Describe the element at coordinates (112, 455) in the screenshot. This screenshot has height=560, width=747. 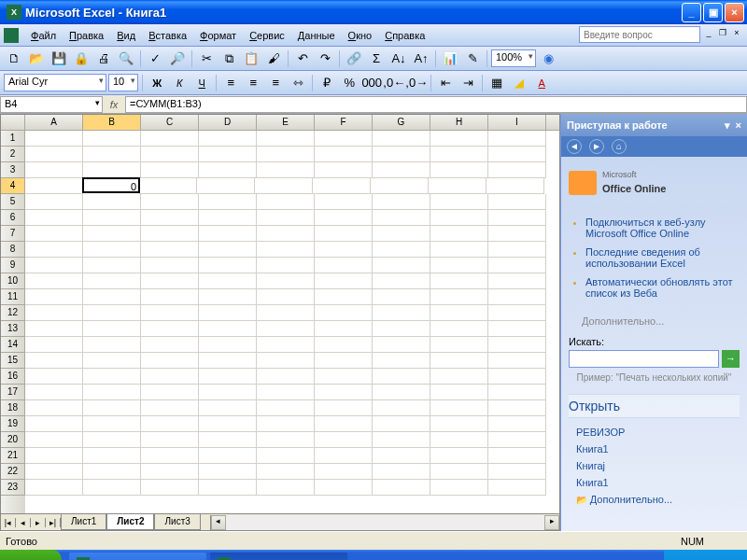
I see `cell-B21` at that location.